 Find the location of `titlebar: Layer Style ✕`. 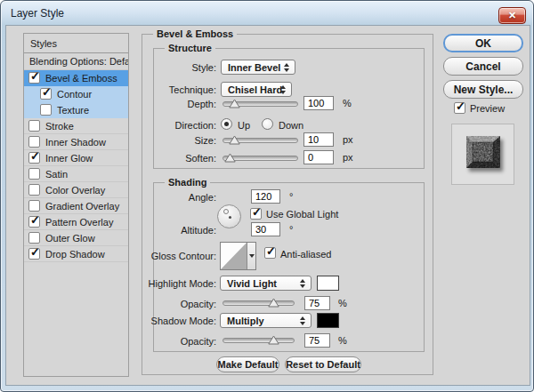

titlebar: Layer Style ✕ is located at coordinates (267, 12).